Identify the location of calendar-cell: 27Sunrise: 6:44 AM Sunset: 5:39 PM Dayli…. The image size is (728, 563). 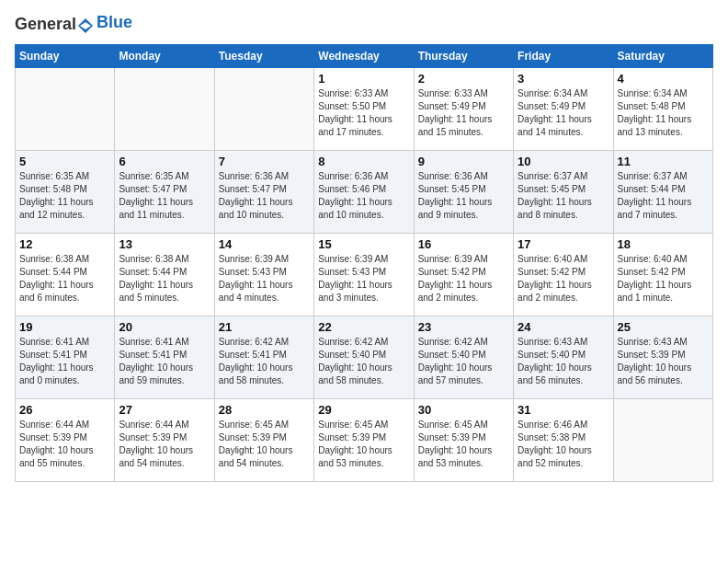
(165, 440).